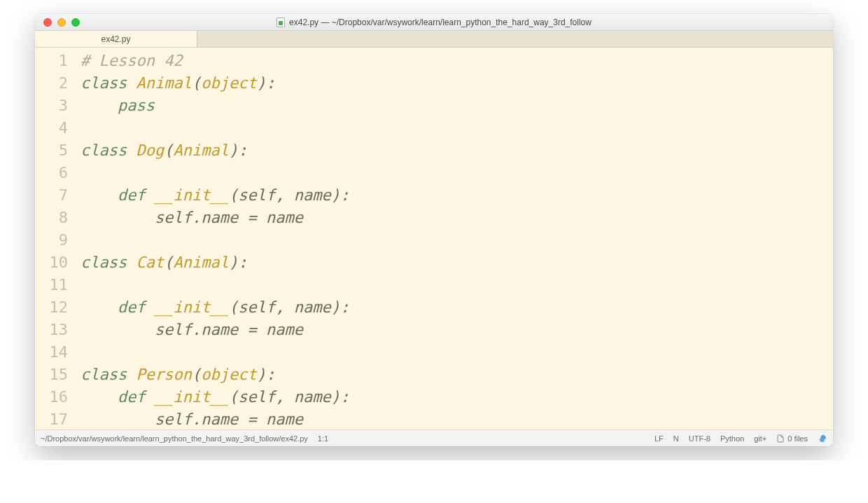 Image resolution: width=868 pixels, height=503 pixels. What do you see at coordinates (57, 195) in the screenshot?
I see `line-number: 7` at bounding box center [57, 195].